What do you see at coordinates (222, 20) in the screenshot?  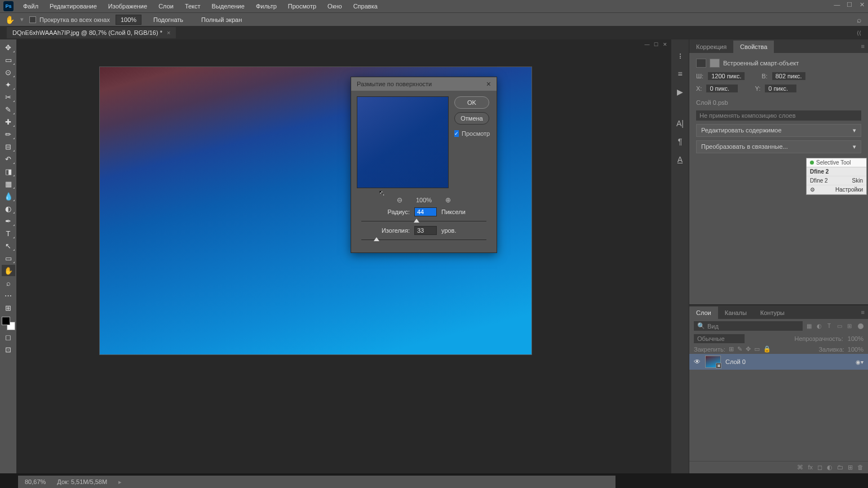 I see `fullscreen-button: Полный экран` at bounding box center [222, 20].